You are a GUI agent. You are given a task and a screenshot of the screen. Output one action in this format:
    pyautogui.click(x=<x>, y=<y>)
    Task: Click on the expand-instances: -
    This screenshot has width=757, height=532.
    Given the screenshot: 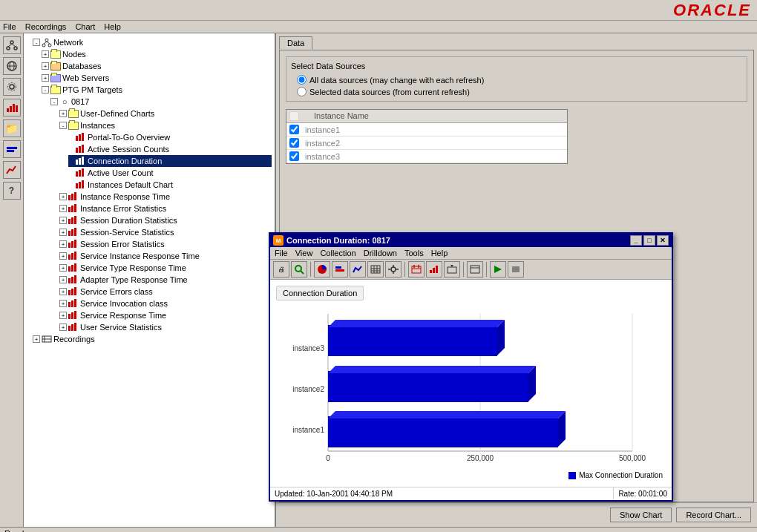 What is the action you would take?
    pyautogui.click(x=63, y=125)
    